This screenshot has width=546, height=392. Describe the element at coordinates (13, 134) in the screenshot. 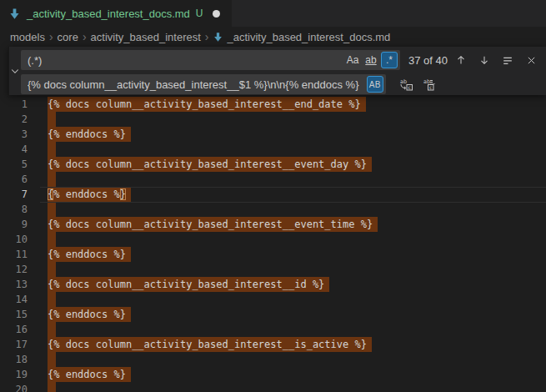

I see `line-number: 3` at that location.